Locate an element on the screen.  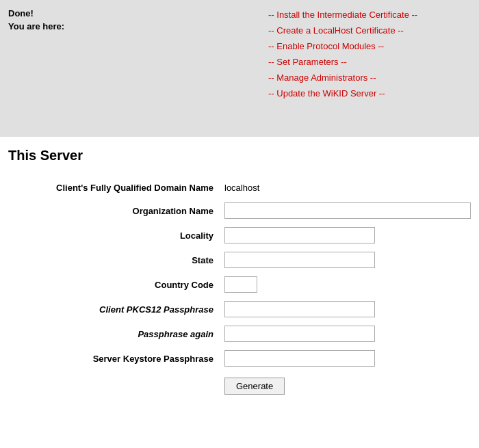
section-title: This Server is located at coordinates (240, 156).